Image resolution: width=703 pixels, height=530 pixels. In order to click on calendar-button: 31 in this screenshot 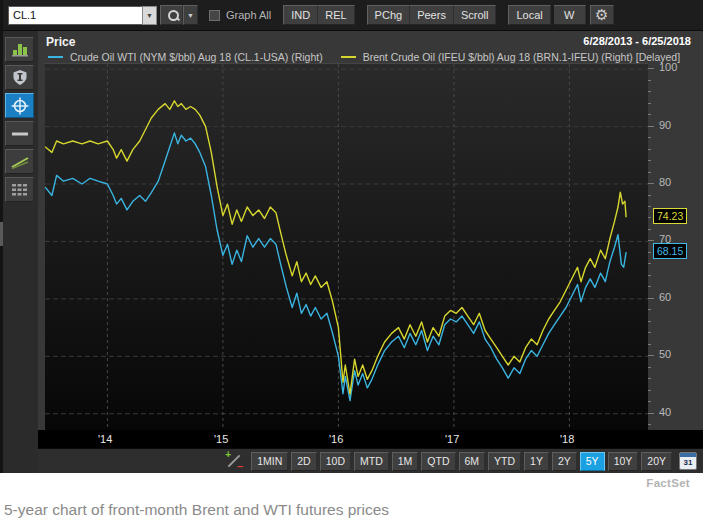, I will do `click(688, 461)`.